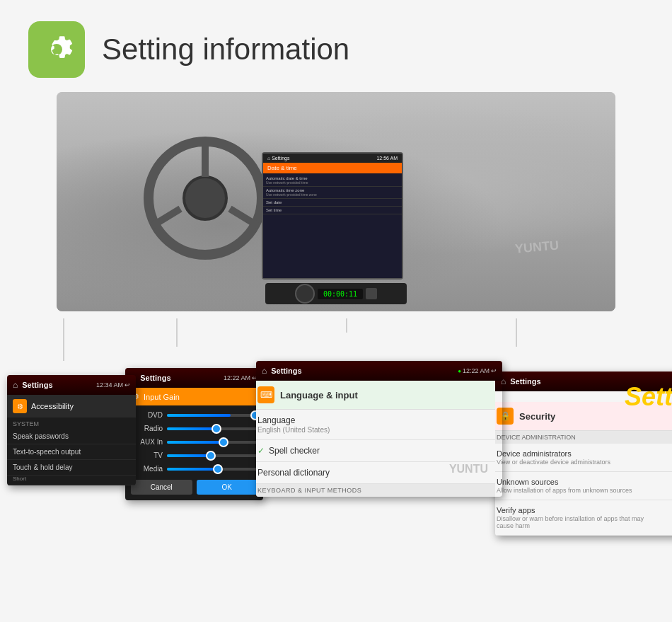  Describe the element at coordinates (212, 469) in the screenshot. I see `media-slider` at that location.